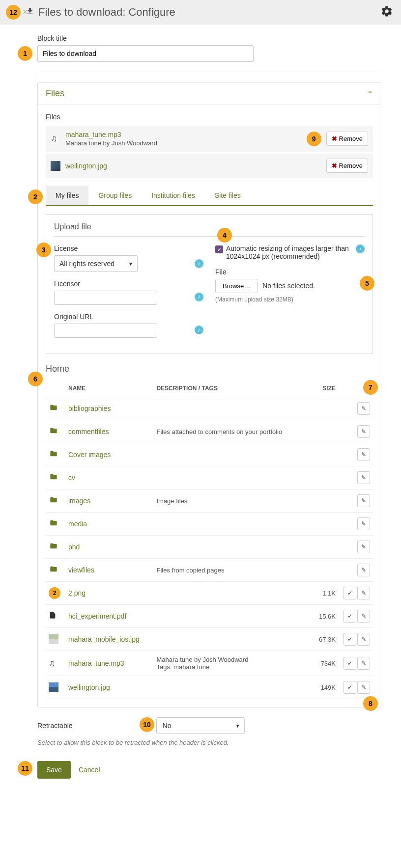 This screenshot has height=868, width=401. I want to click on block-title-input, so click(145, 54).